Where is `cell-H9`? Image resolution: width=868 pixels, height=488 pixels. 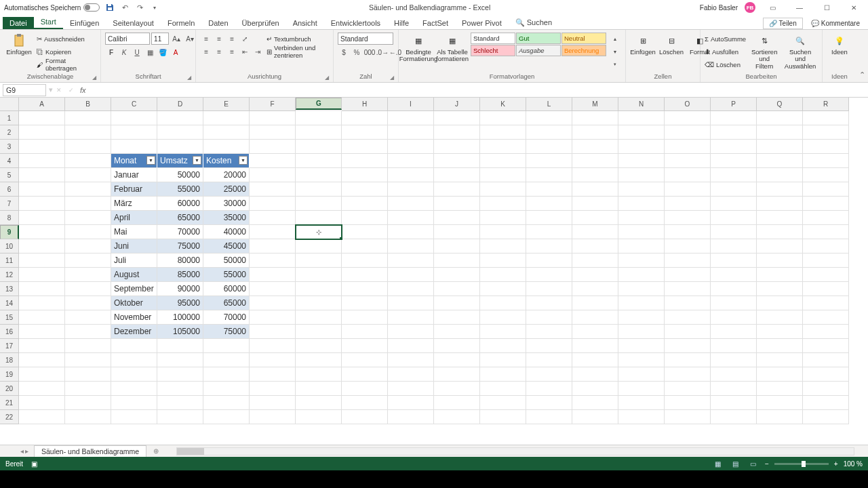
cell-H9 is located at coordinates (365, 232).